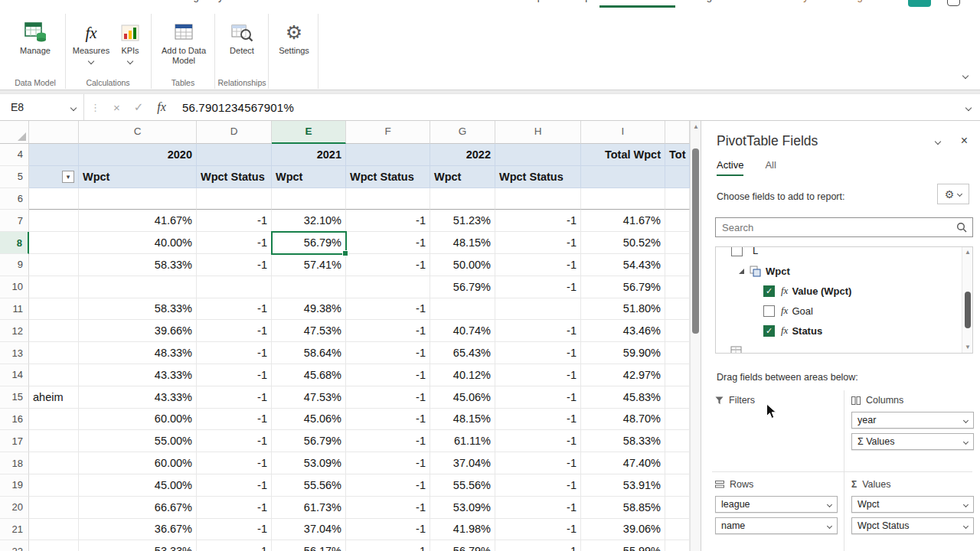  What do you see at coordinates (138, 375) in the screenshot?
I see `cell-C14: 43.33%` at bounding box center [138, 375].